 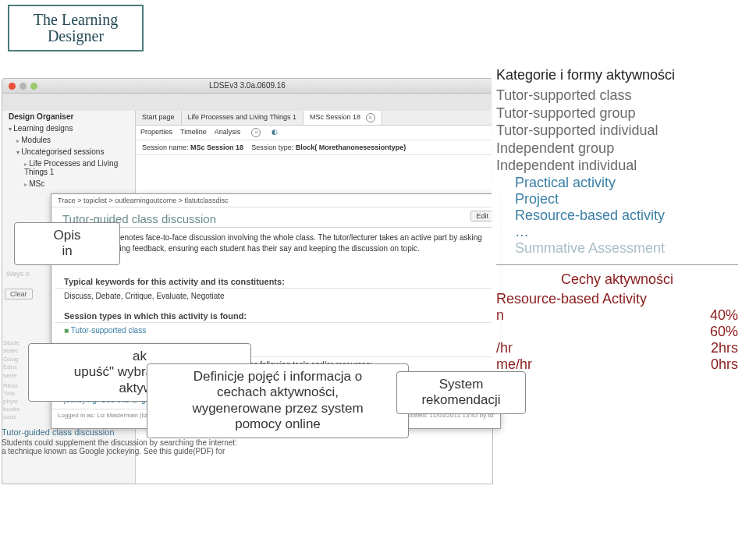 What do you see at coordinates (228, 133) in the screenshot?
I see `subtab-analysis: Analysis` at bounding box center [228, 133].